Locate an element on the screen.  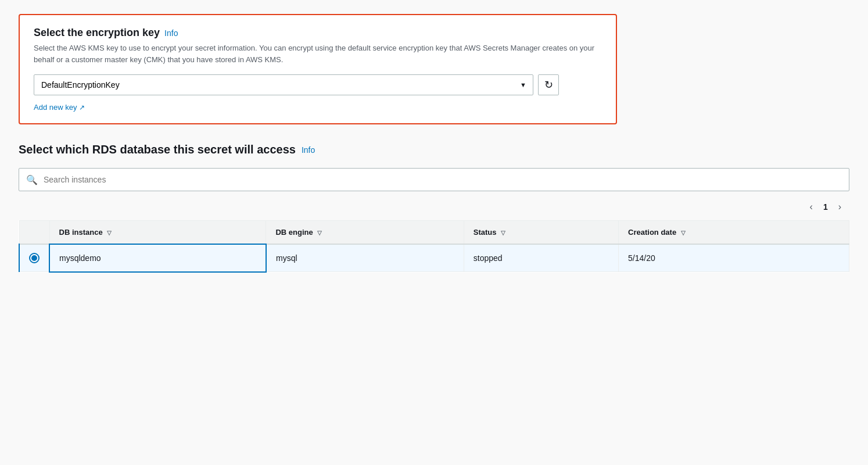
encryption-description: Select the AWS KMS key to use to encrypt… is located at coordinates (318, 53).